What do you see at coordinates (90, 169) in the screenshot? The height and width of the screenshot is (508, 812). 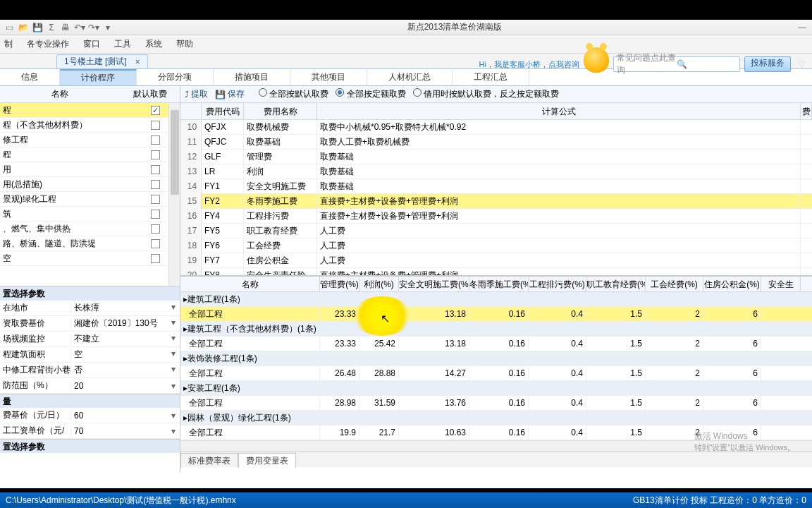 I see `tree-row: 用` at bounding box center [90, 169].